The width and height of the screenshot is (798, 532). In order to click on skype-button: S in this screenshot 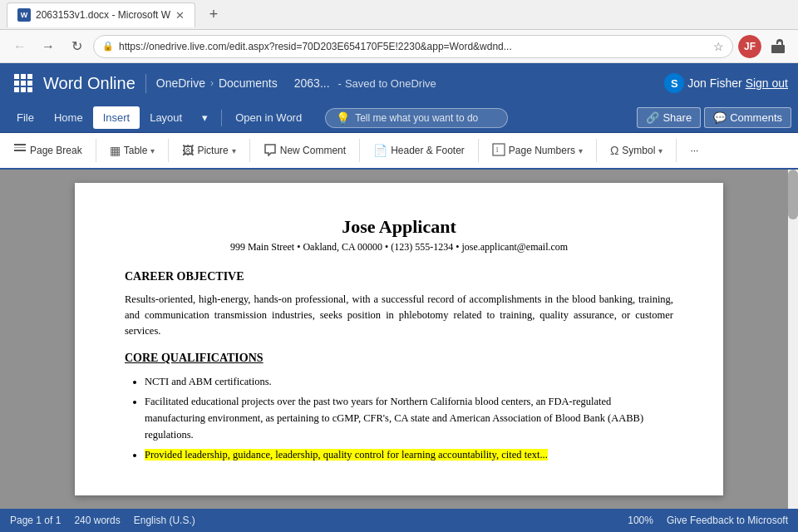, I will do `click(674, 83)`.